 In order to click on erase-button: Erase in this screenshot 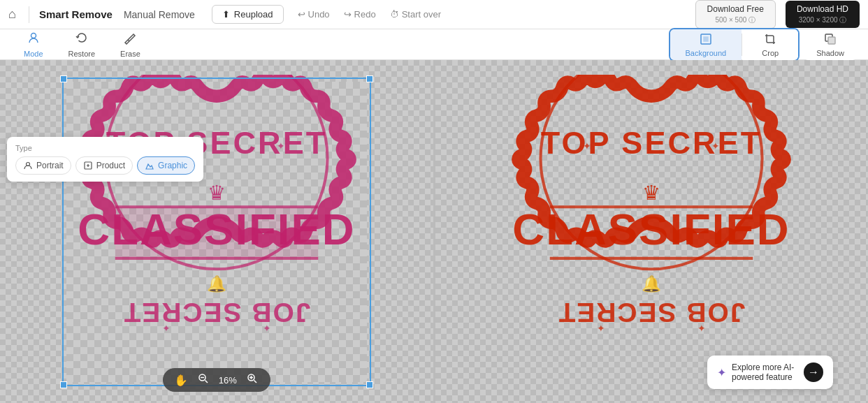, I will do `click(130, 45)`.